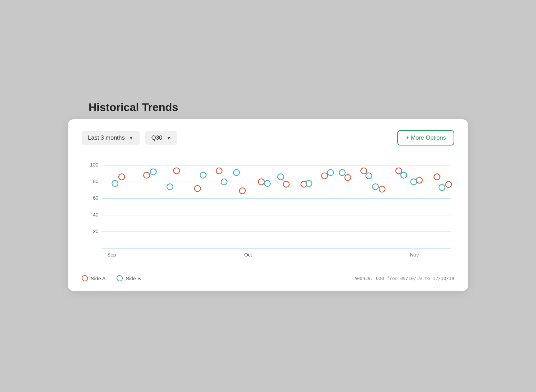  Describe the element at coordinates (85, 278) in the screenshot. I see `legend-circle-a` at that location.